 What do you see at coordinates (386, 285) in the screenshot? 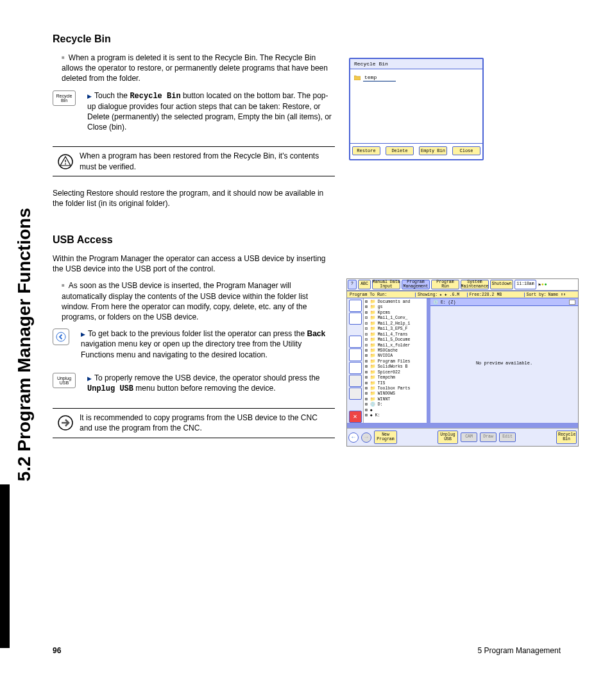
I see `mdi-tab: Manual Data Input` at bounding box center [386, 285].